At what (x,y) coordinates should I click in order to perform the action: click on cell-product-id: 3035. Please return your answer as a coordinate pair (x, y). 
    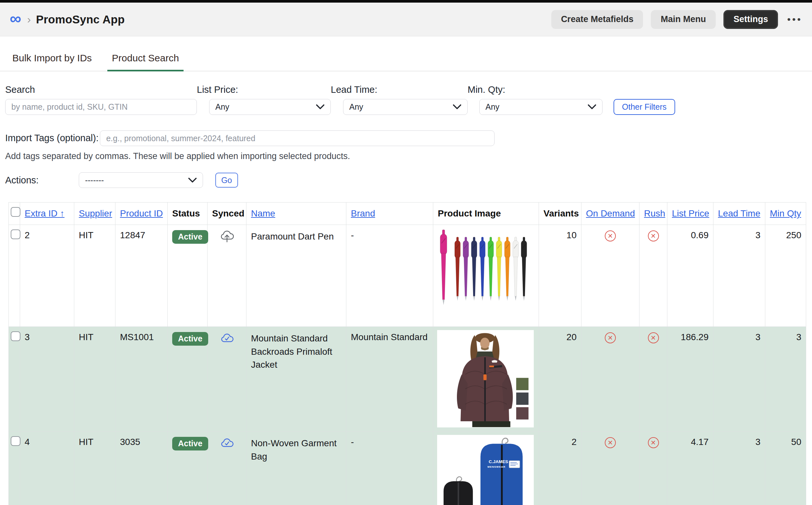
    Looking at the image, I should click on (142, 468).